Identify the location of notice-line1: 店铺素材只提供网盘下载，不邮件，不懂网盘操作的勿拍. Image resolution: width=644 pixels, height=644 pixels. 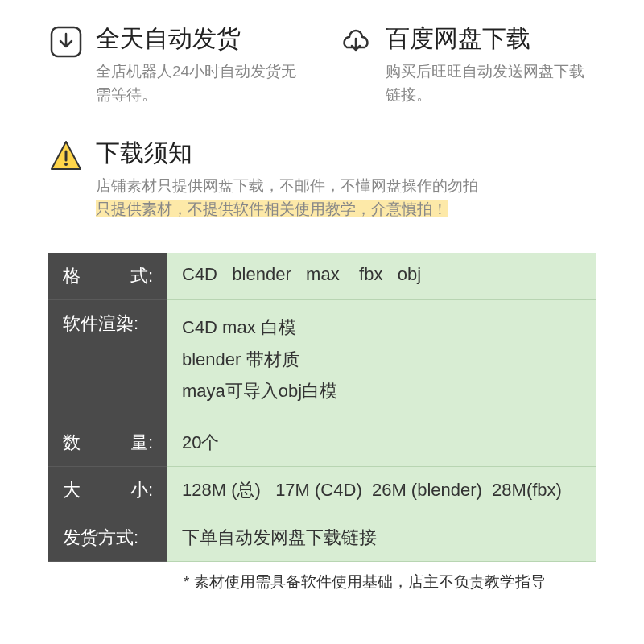
(287, 187).